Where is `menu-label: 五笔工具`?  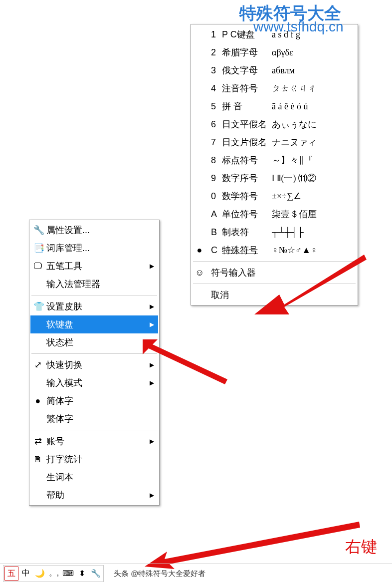 menu-label: 五笔工具 is located at coordinates (64, 266).